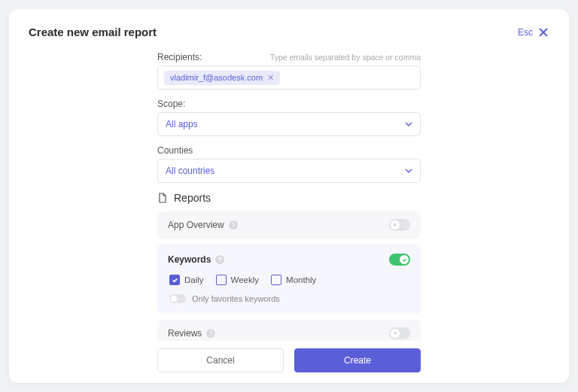  Describe the element at coordinates (178, 299) in the screenshot. I see `toggle-favorites` at that location.